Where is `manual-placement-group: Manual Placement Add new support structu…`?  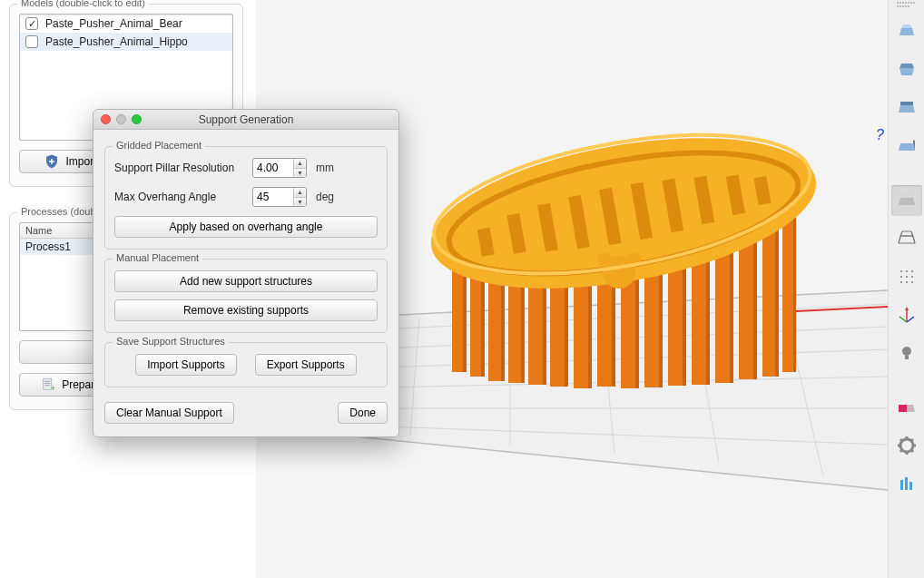
manual-placement-group: Manual Placement Add new support structu… is located at coordinates (246, 296).